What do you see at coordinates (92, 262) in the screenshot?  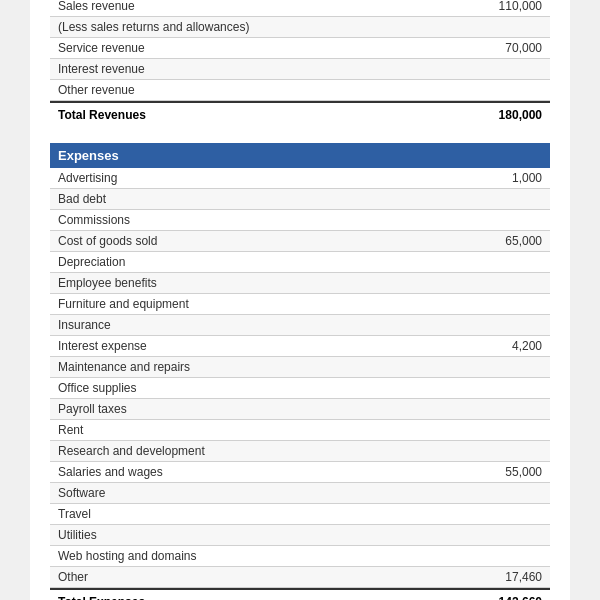 I see `row-label: Depreciation` at bounding box center [92, 262].